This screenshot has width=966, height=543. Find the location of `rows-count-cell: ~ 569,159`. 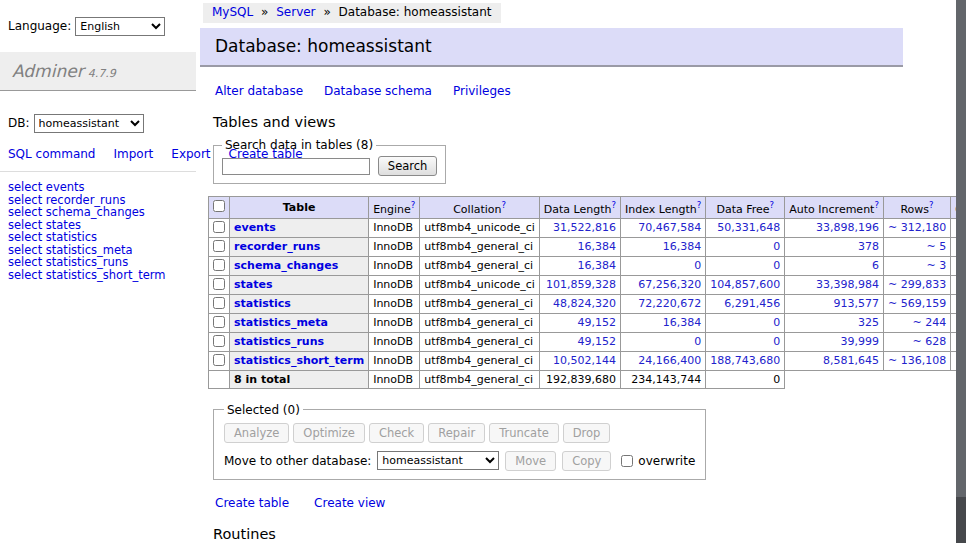

rows-count-cell: ~ 569,159 is located at coordinates (916, 304).